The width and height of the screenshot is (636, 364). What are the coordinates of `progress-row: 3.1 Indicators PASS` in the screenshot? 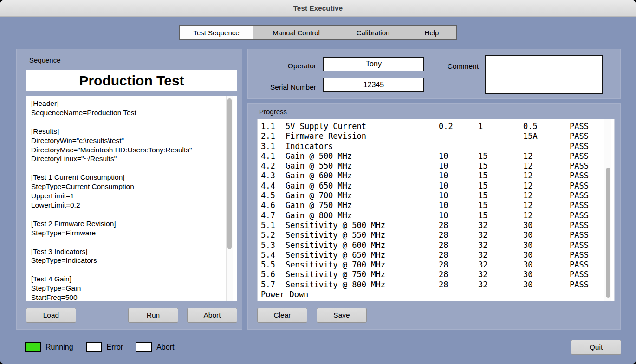 It's located at (437, 147).